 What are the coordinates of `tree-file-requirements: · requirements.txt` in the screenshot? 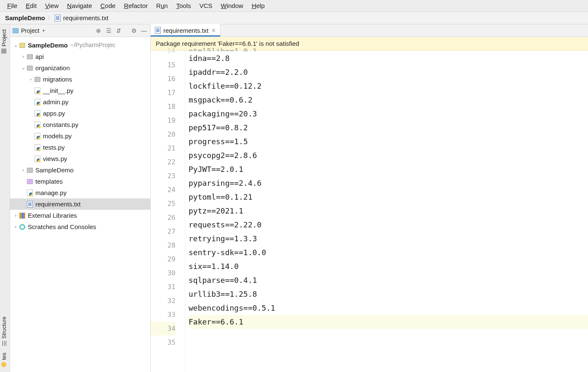 It's located at (80, 204).